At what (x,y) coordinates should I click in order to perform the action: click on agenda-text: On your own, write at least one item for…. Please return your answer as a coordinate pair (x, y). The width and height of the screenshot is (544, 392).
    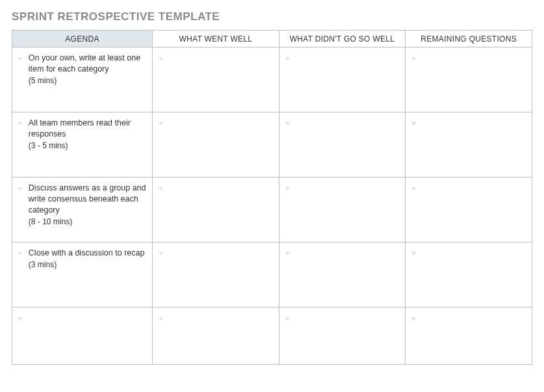
    Looking at the image, I should click on (88, 64).